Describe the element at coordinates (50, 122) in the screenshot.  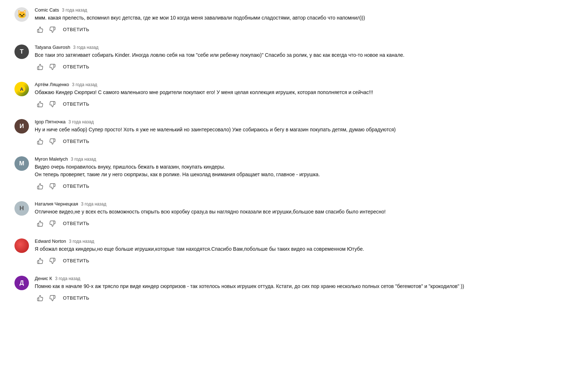
I see `comment-author: Igор Пятночка` at that location.